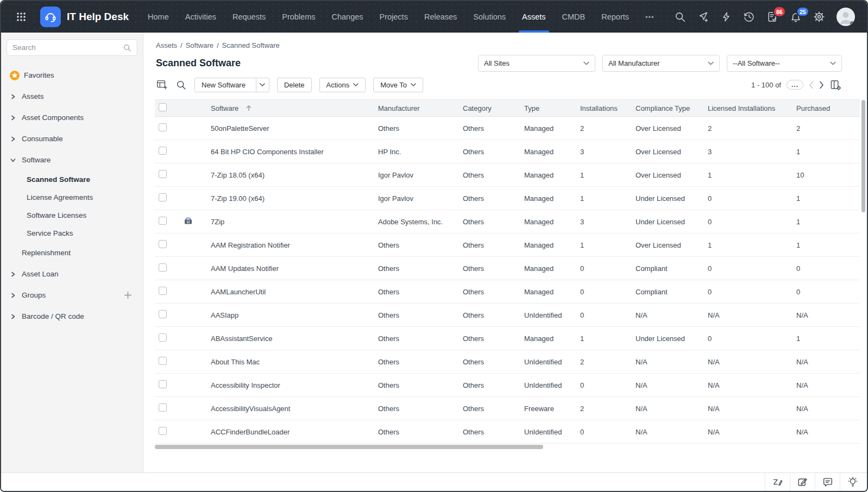 This screenshot has height=492, width=868. Describe the element at coordinates (493, 109) in the screenshot. I see `column-header-category: Category` at that location.